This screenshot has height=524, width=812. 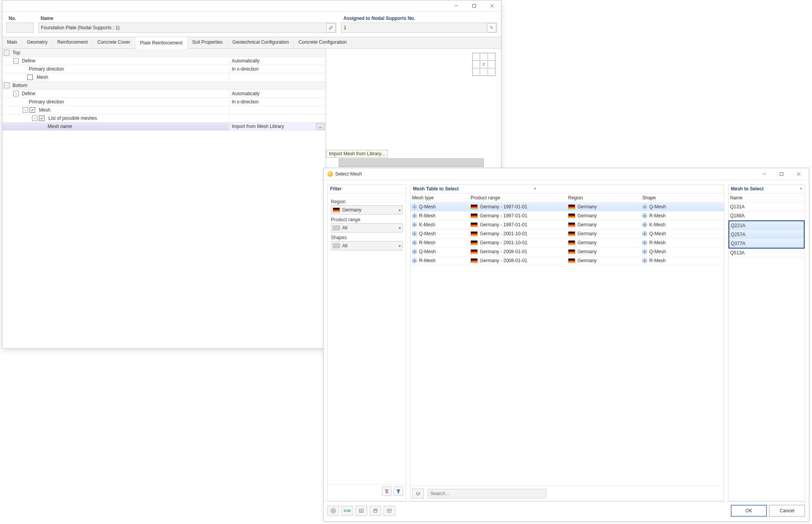 What do you see at coordinates (20, 18) in the screenshot?
I see `no-label: No.` at bounding box center [20, 18].